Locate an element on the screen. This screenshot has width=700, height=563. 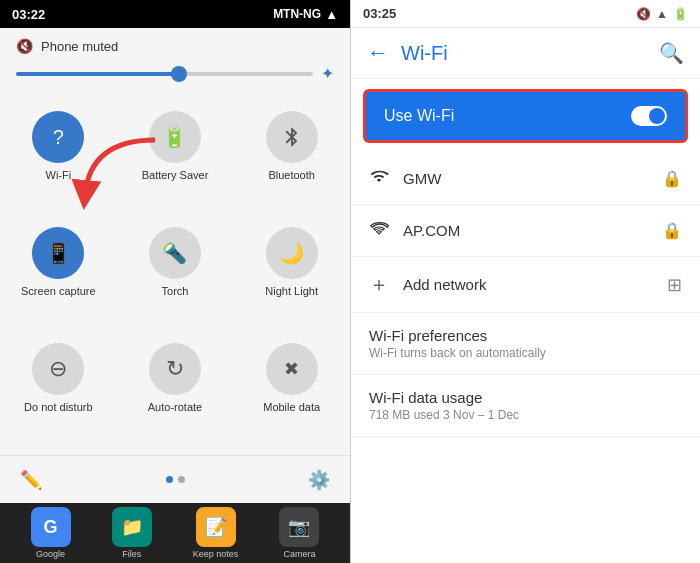
dock-files: 📁 Files is located at coordinates (132, 533).